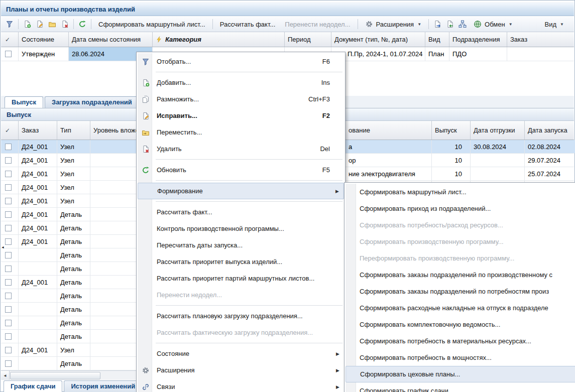 This screenshot has height=392, width=575. Describe the element at coordinates (463, 24) in the screenshot. I see `structure-icon` at that location.